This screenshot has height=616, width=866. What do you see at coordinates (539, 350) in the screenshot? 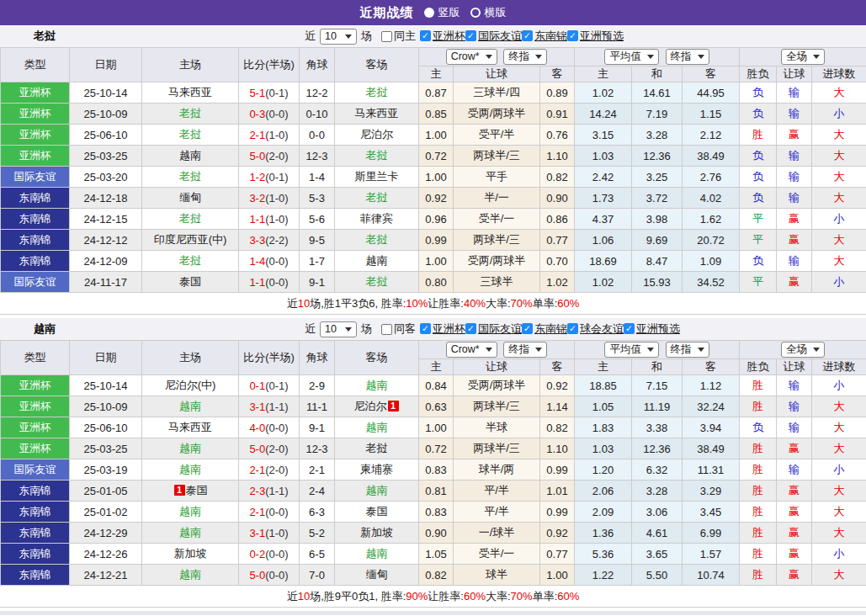
I see `chevron-down-icon` at bounding box center [539, 350].